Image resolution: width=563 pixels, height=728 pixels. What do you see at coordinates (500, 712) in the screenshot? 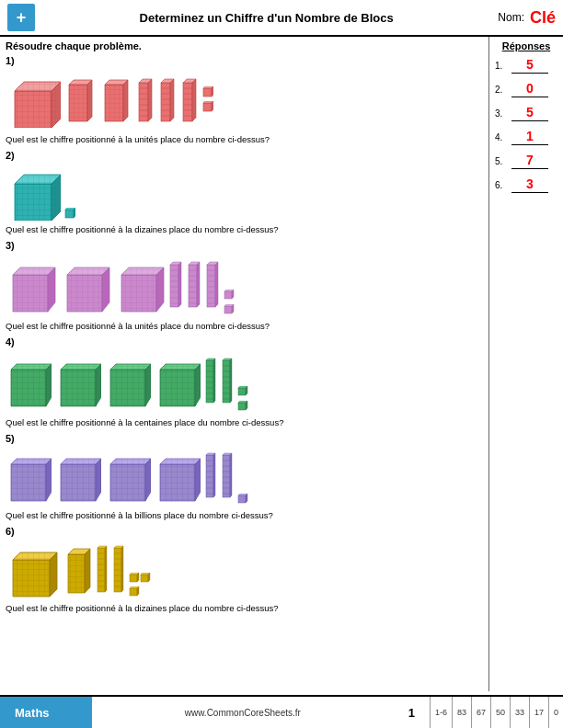
I see `footer-code-50: 50` at bounding box center [500, 712].